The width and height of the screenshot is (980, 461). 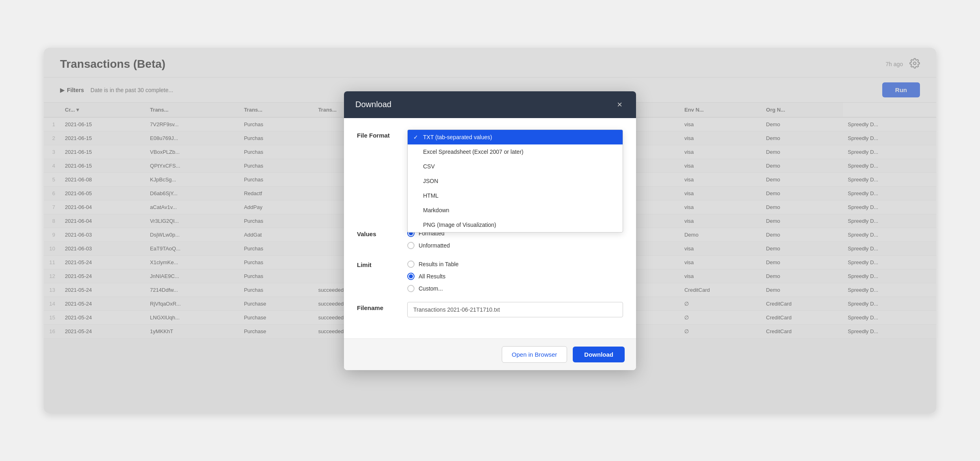 I want to click on check-icon: ✓, so click(x=417, y=137).